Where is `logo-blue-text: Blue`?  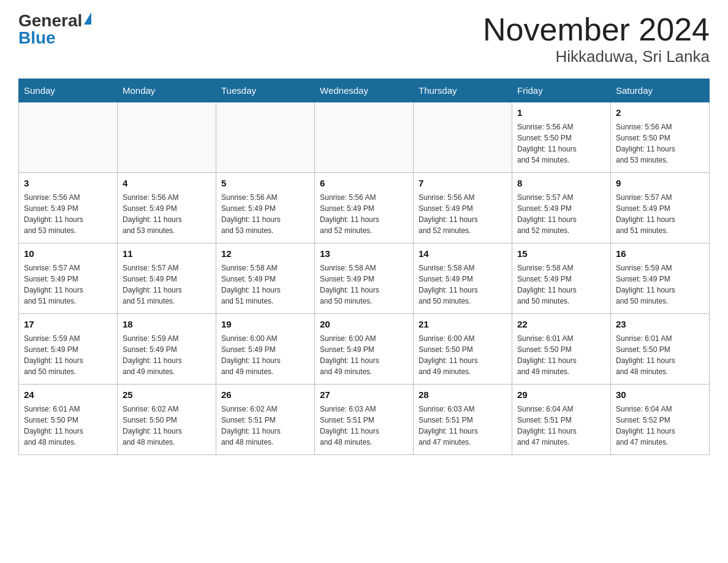 logo-blue-text: Blue is located at coordinates (37, 38).